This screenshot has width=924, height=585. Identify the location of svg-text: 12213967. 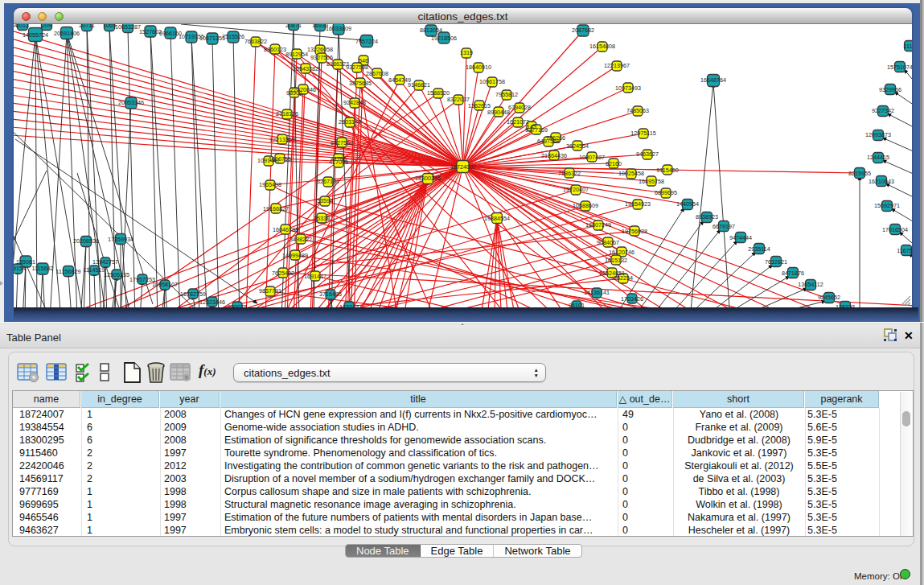
(617, 66).